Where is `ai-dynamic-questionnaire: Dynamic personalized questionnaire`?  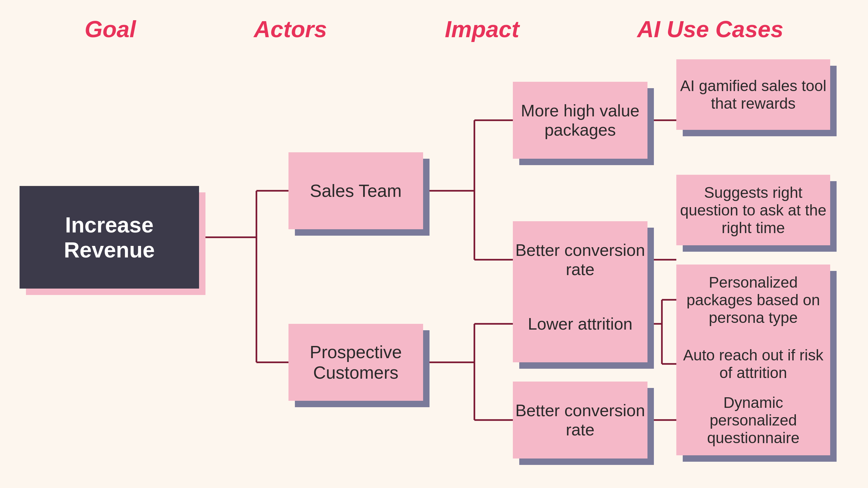 ai-dynamic-questionnaire: Dynamic personalized questionnaire is located at coordinates (753, 420).